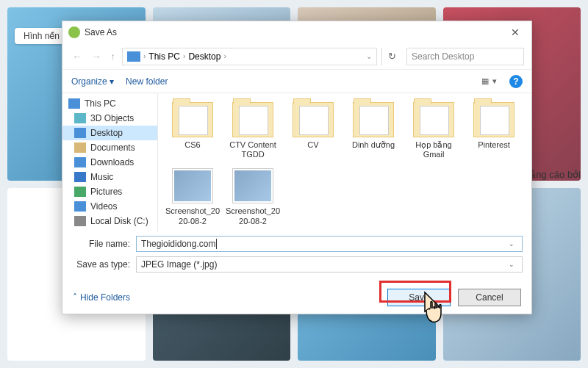 Image resolution: width=588 pixels, height=368 pixels. I want to click on ad-text: ảng cáo bởi, so click(556, 175).